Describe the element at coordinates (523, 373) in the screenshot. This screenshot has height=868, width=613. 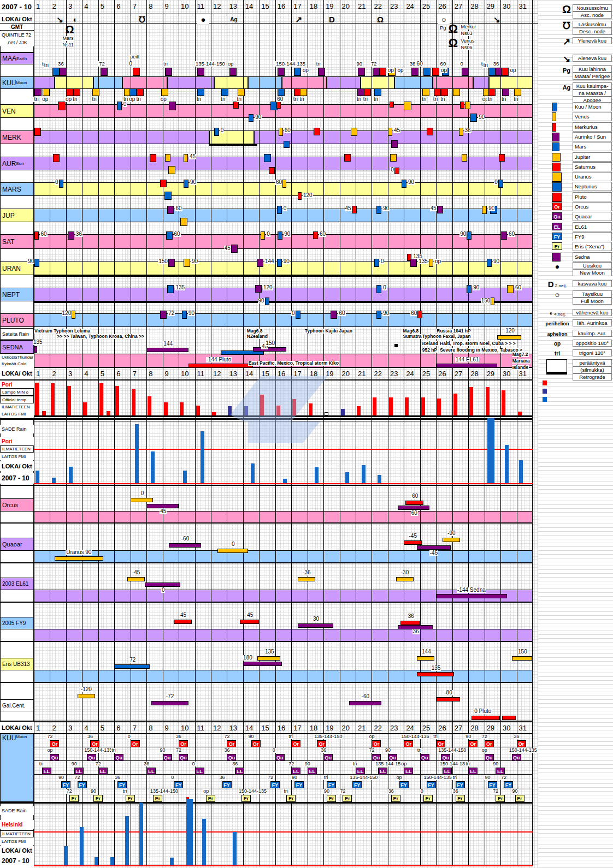
I see `day-number: 31` at that location.